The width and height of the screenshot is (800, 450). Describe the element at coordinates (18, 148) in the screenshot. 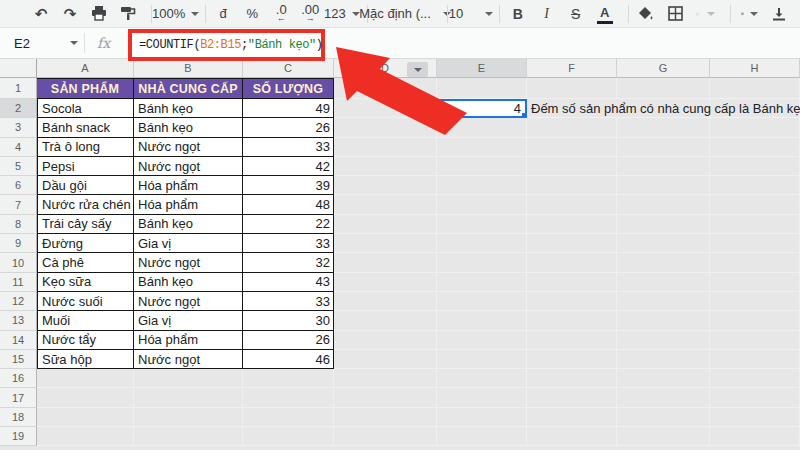

I see `row-header-4: 4` at that location.